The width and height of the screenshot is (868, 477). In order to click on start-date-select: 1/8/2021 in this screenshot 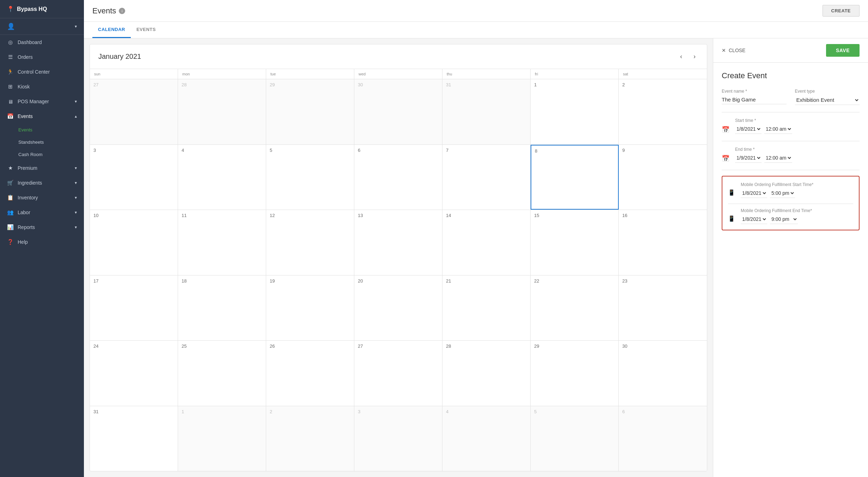, I will do `click(748, 129)`.